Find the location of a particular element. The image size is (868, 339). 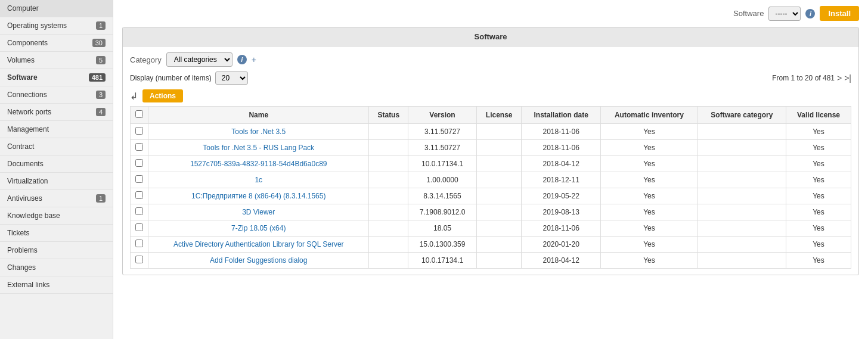

table-row: 3D Viewer7.1908.9012.02019-08-13YesYes is located at coordinates (491, 212).